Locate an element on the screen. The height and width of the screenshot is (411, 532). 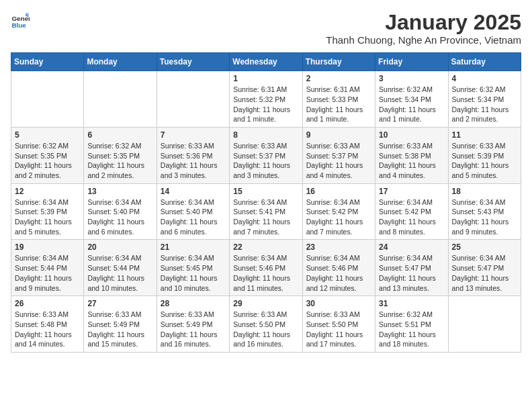
day-number: 8 is located at coordinates (266, 135).